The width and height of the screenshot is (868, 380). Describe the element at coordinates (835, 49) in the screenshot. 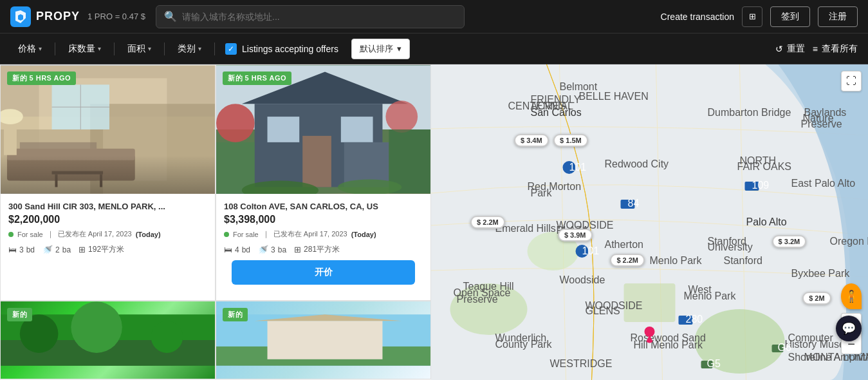

I see `view-all-button: ≡ 查看所有` at that location.